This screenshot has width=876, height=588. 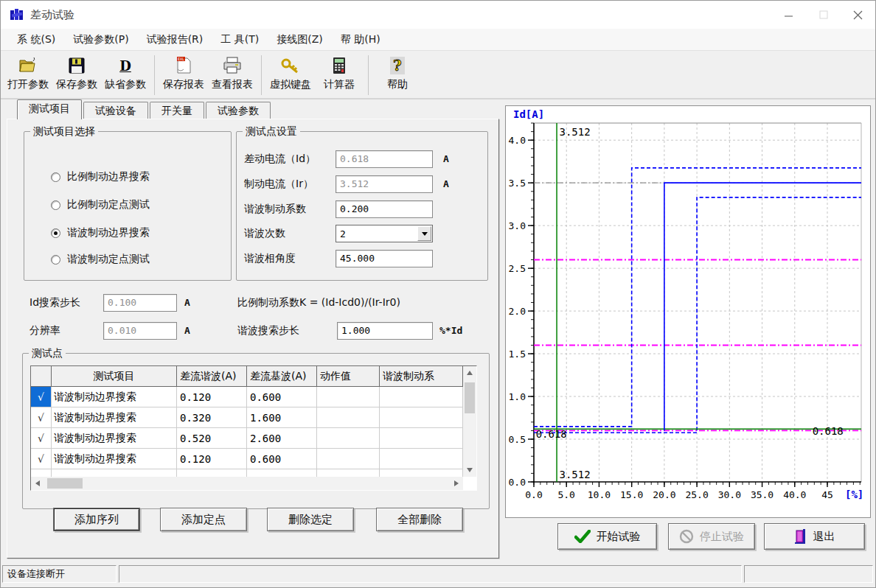 I want to click on field-label: 谐波搜索步长, so click(x=268, y=331).